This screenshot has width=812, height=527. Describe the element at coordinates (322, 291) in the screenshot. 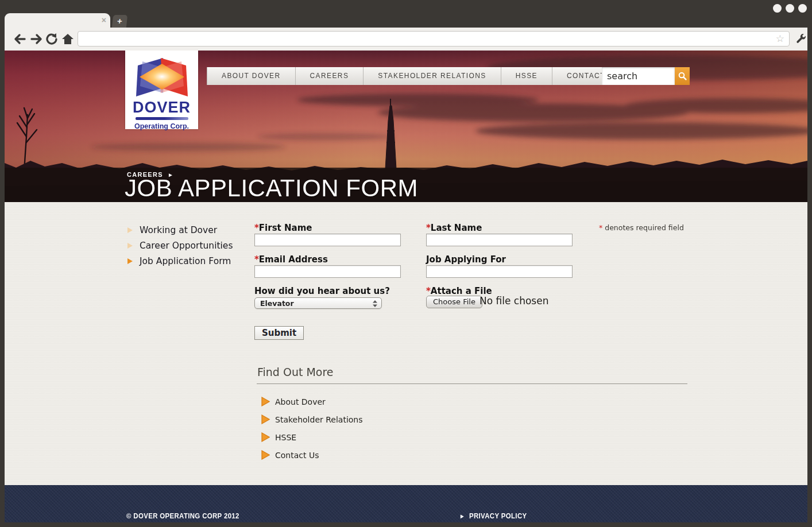

I see `hear-about-label: How did you hear about us?` at that location.